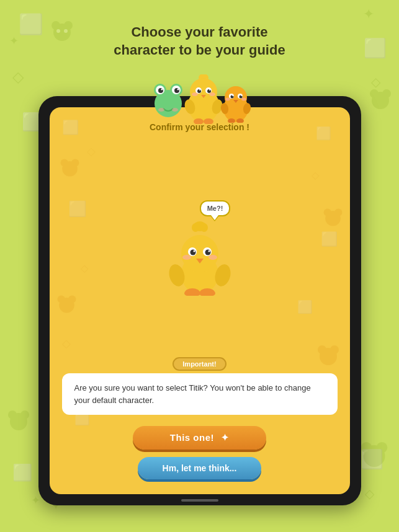 This screenshot has height=532, width=399. Describe the element at coordinates (200, 259) in the screenshot. I see `titik-character` at that location.